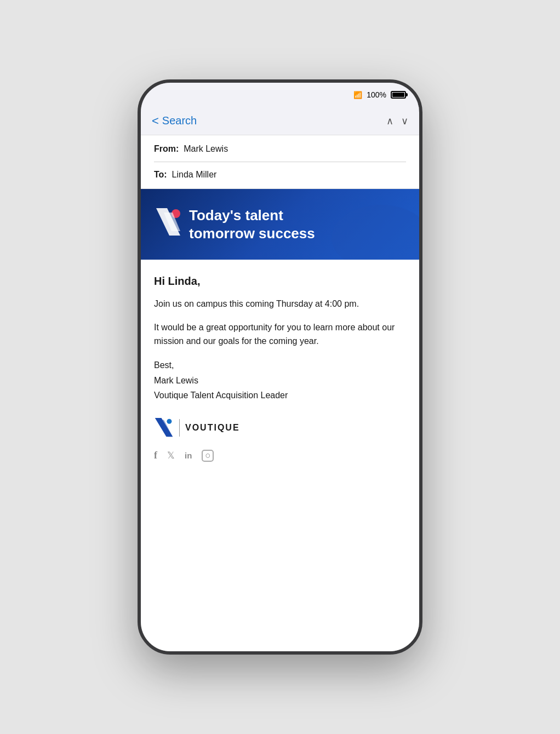  Describe the element at coordinates (280, 95) in the screenshot. I see `status-bar: 📶 100%` at that location.